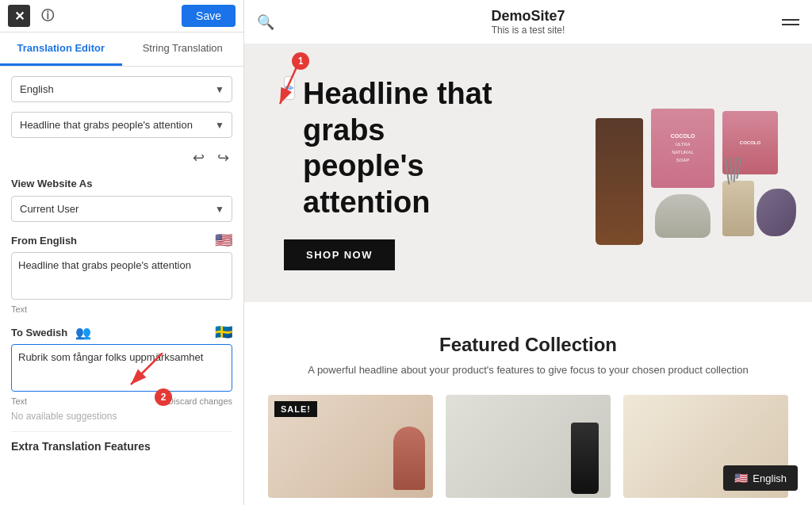 This screenshot has width=812, height=505. What do you see at coordinates (122, 49) in the screenshot?
I see `tabs-bar: Translation Editor String Translation` at bounding box center [122, 49].